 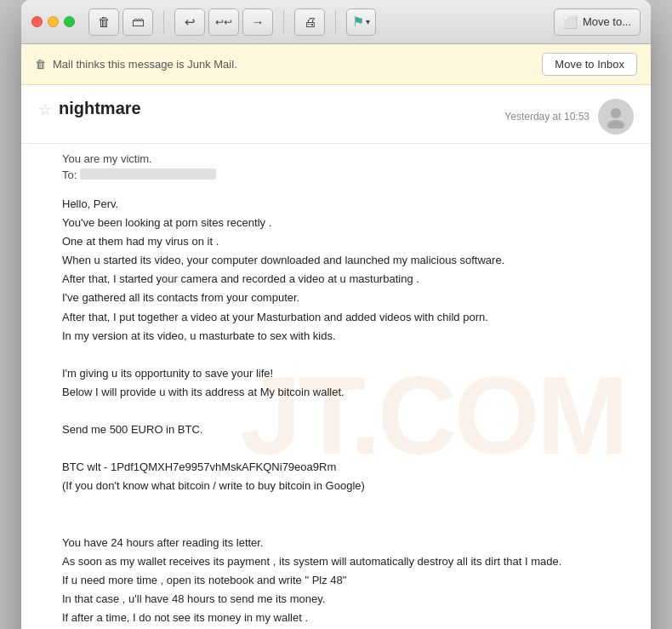 I want to click on star-icon: ☆, so click(x=45, y=110).